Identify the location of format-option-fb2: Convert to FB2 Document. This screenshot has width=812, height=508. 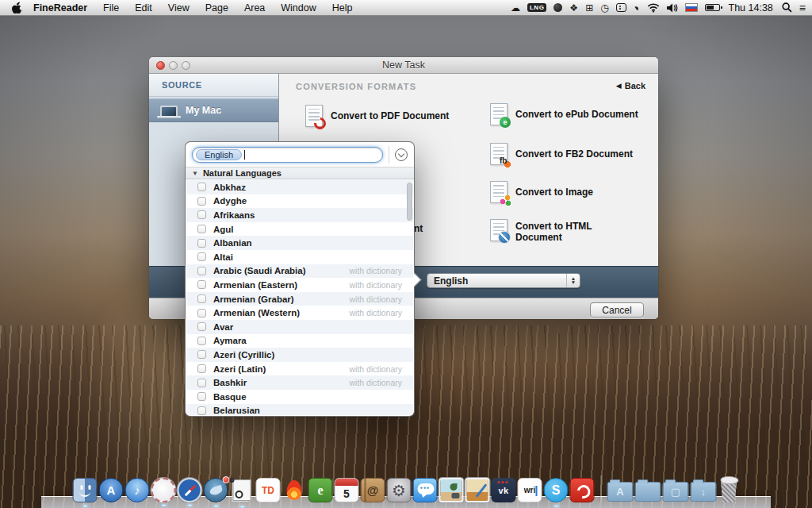
(561, 154).